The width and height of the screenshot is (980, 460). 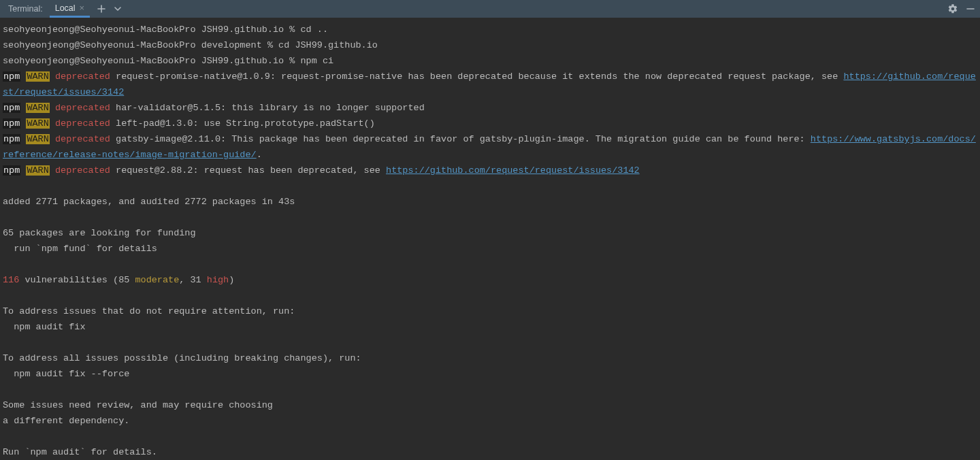 What do you see at coordinates (953, 9) in the screenshot?
I see `settings-button` at bounding box center [953, 9].